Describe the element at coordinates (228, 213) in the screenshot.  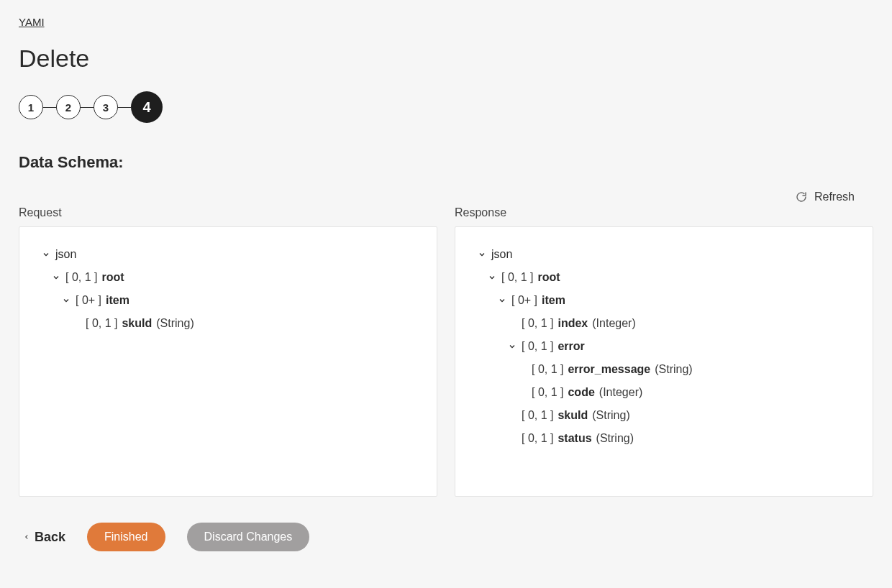
I see `request-label: Request` at that location.